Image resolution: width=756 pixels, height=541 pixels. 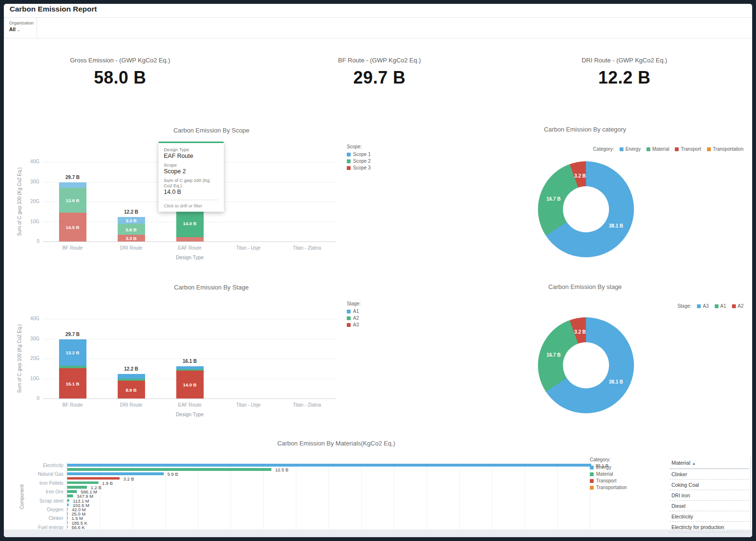 What do you see at coordinates (378, 17) in the screenshot?
I see `header-divider` at bounding box center [378, 17].